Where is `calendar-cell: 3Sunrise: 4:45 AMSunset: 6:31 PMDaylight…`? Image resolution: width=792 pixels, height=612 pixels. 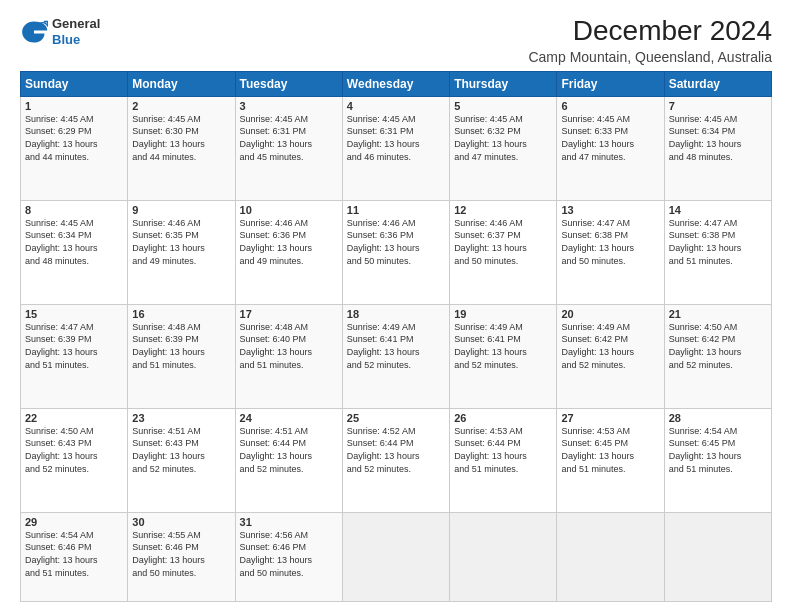 calendar-cell: 3Sunrise: 4:45 AMSunset: 6:31 PMDaylight… is located at coordinates (288, 148).